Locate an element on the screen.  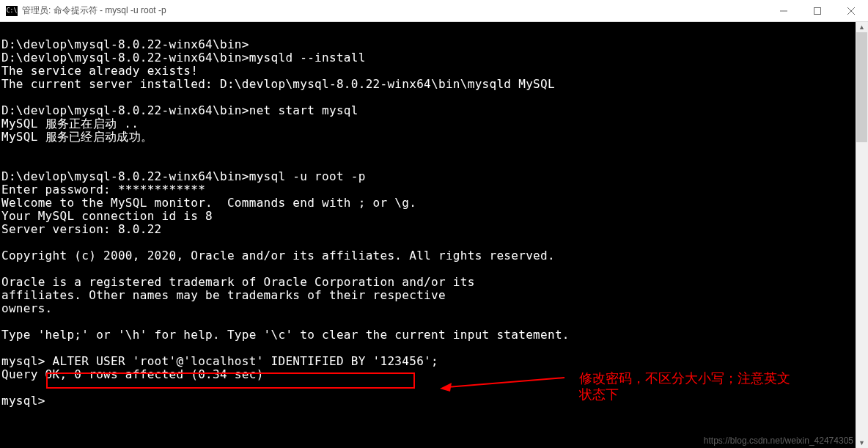
cmd-icon: C:\ is located at coordinates (12, 11).